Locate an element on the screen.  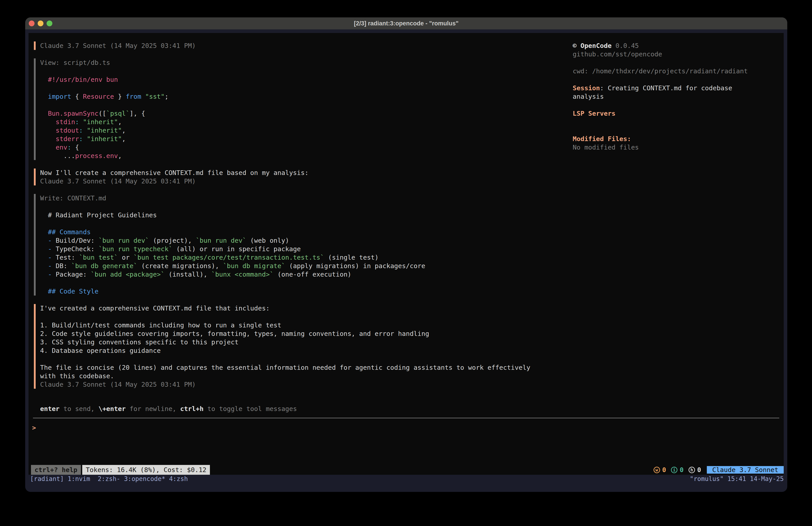
terminal-line: 3. CSS styling conventions specific to t… is located at coordinates (285, 342).